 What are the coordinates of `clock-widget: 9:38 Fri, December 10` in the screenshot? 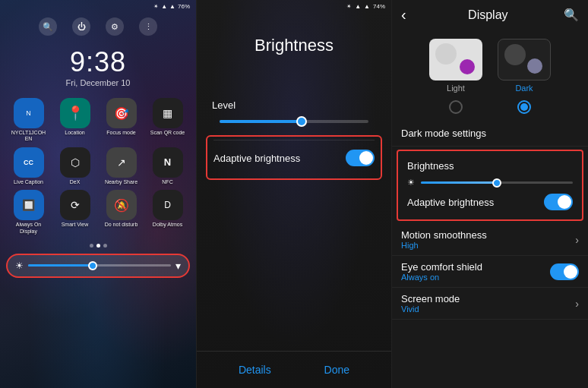 It's located at (98, 65).